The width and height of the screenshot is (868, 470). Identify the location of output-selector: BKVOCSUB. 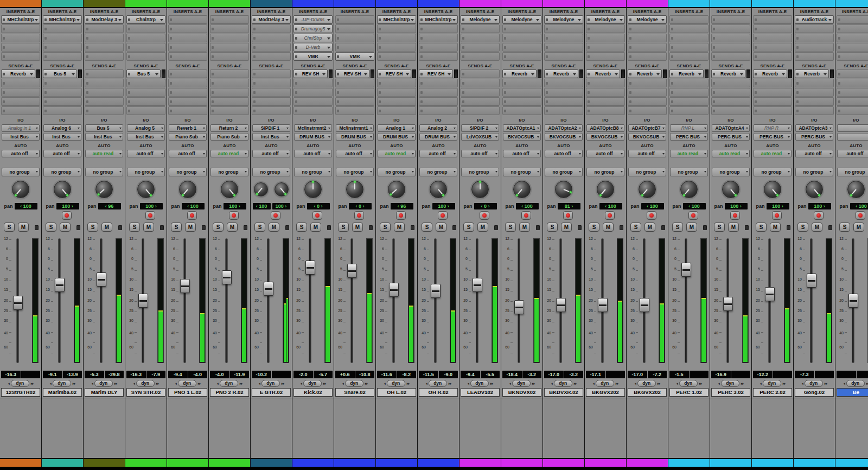
(564, 137).